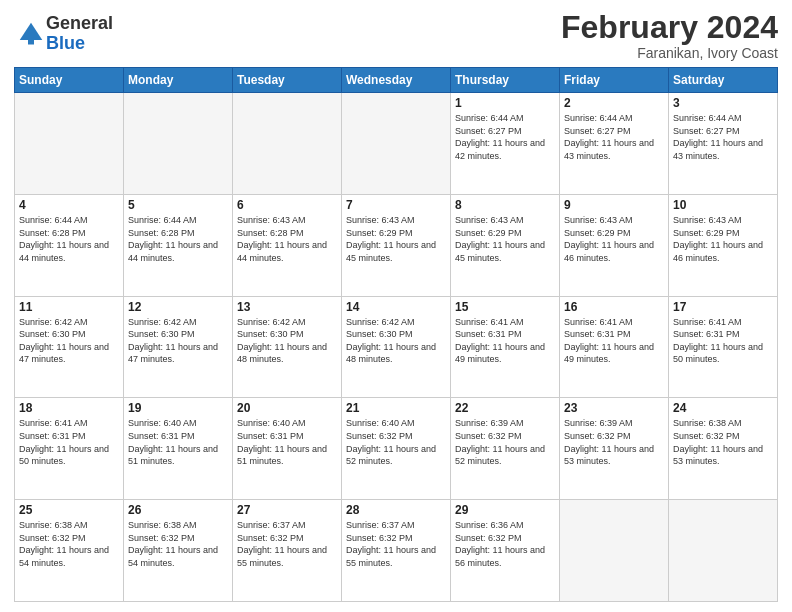 The height and width of the screenshot is (612, 792). Describe the element at coordinates (287, 442) in the screenshot. I see `day-info: Sunrise: 6:40 AMSunset: 6:31 PMDaylight:…` at that location.